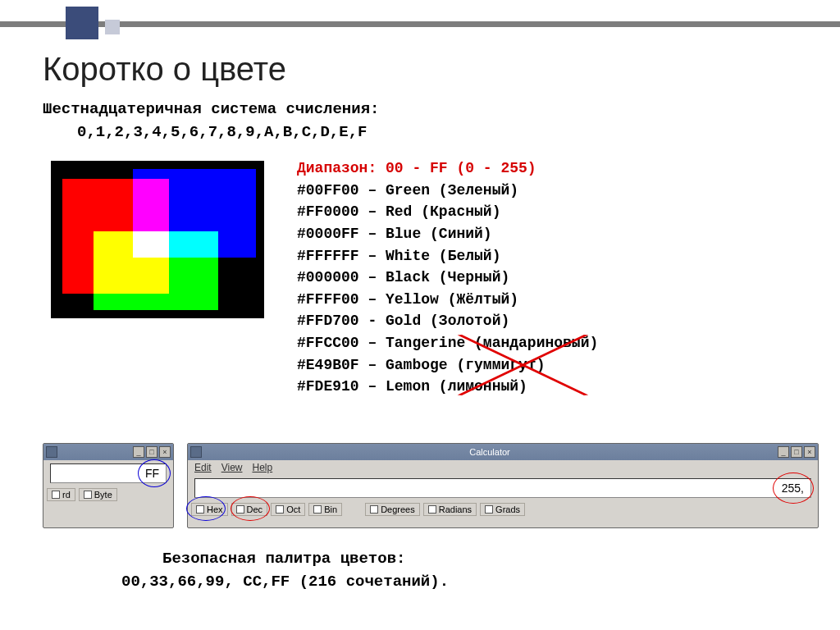 Image resolution: width=840 pixels, height=630 pixels. Describe the element at coordinates (420, 25) in the screenshot. I see `header-line` at that location.